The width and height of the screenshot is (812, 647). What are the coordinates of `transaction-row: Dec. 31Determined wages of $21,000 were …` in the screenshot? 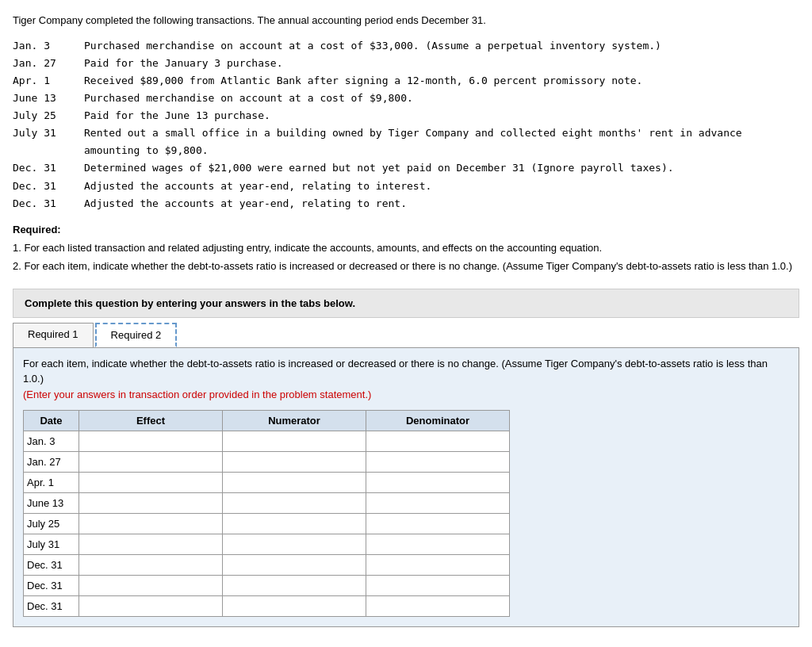 It's located at (406, 168).